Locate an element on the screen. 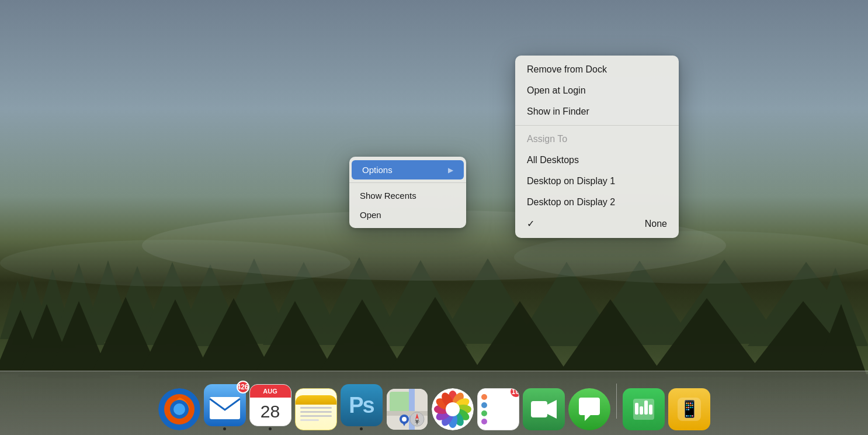 The image size is (868, 435). menu-separator is located at coordinates (408, 182).